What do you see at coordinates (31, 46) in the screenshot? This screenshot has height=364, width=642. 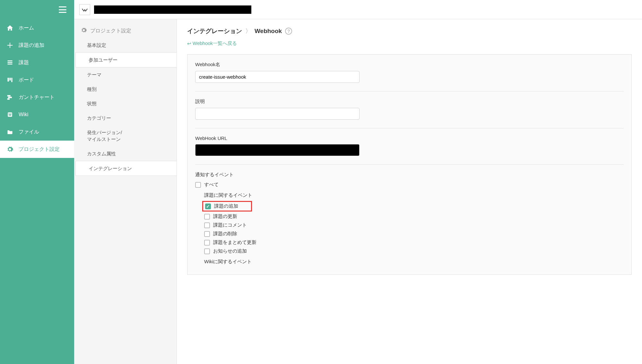 I see `nav-label: 課題の追加` at bounding box center [31, 46].